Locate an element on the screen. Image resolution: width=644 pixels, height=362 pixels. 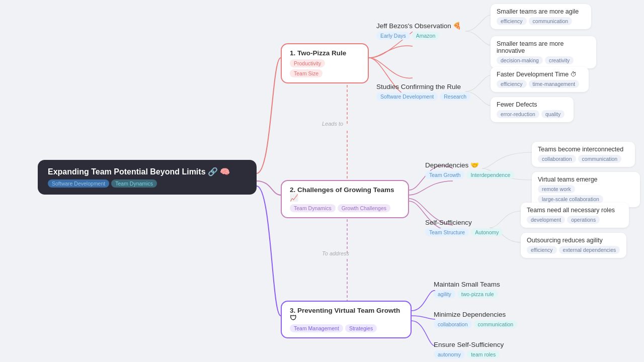
l1-tag-1-1: Productivity is located at coordinates (307, 63).